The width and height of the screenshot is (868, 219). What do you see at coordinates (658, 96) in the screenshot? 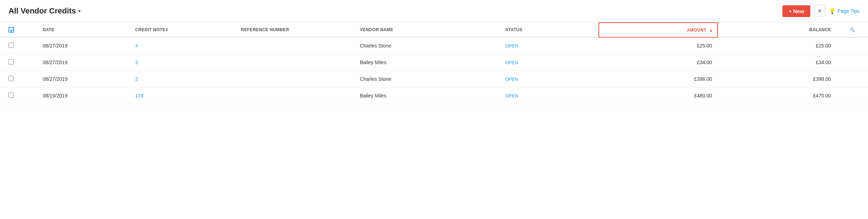
I see `row-amount: £480.00` at bounding box center [658, 96].